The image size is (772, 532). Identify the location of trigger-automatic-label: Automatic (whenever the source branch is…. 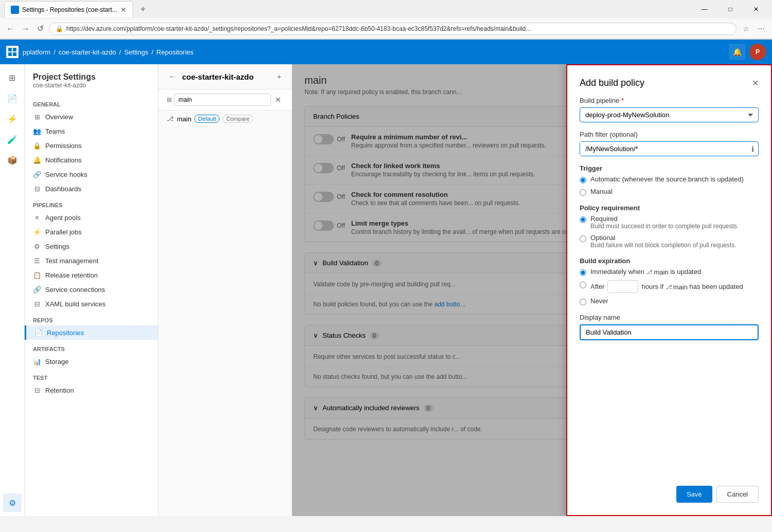
(667, 179).